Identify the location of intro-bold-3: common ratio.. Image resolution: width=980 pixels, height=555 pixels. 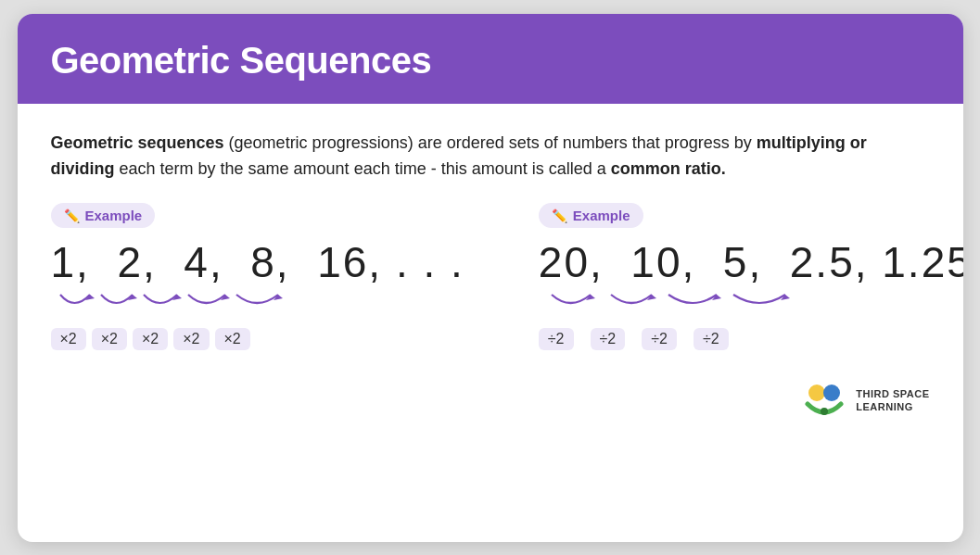
(668, 169).